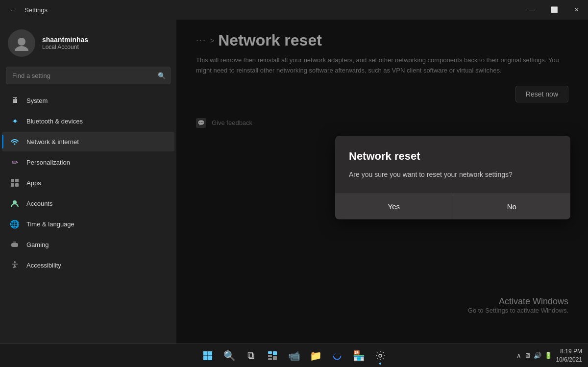 The image size is (588, 367). I want to click on network-tray-icon: 🖥, so click(527, 356).